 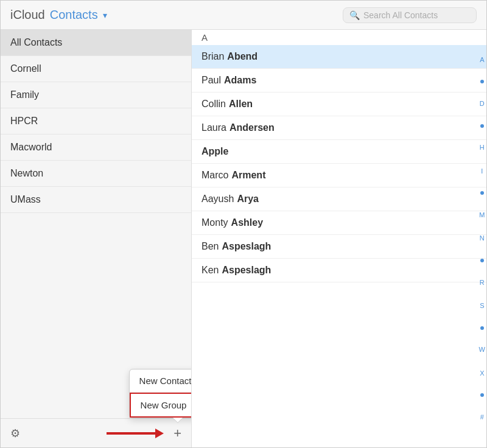 I want to click on search-bar: 🔍 Search All Contacts, so click(x=410, y=15).